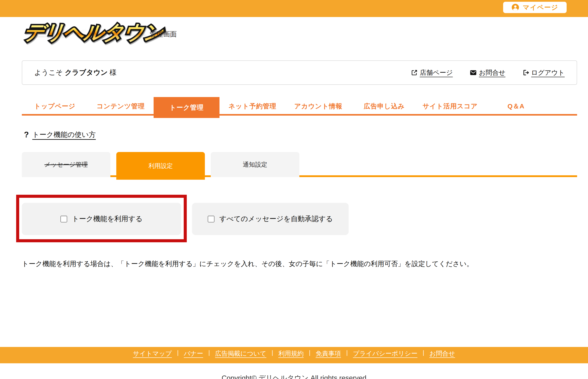 The height and width of the screenshot is (379, 588). What do you see at coordinates (473, 73) in the screenshot?
I see `envelope-icon` at bounding box center [473, 73].